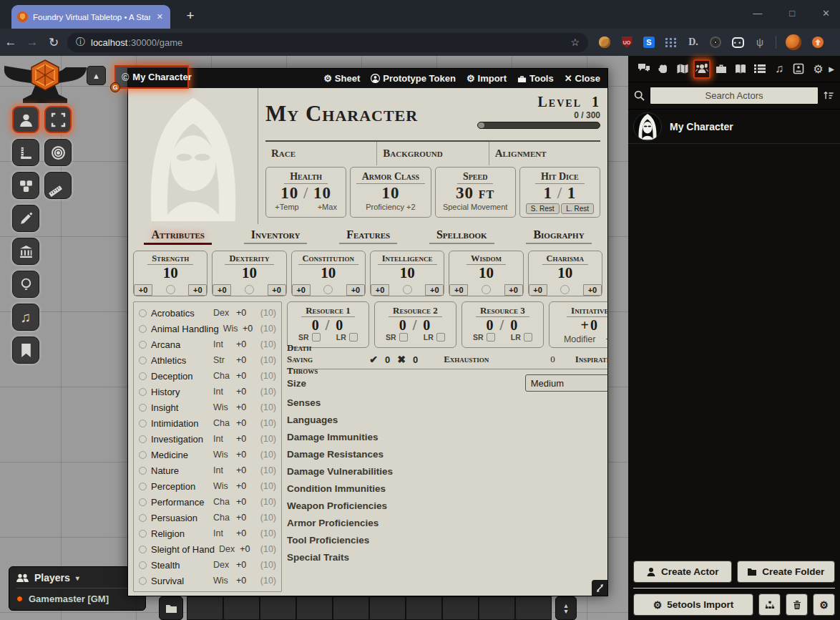 The image size is (840, 620). What do you see at coordinates (572, 193) in the screenshot?
I see `hd-max: 1` at bounding box center [572, 193].